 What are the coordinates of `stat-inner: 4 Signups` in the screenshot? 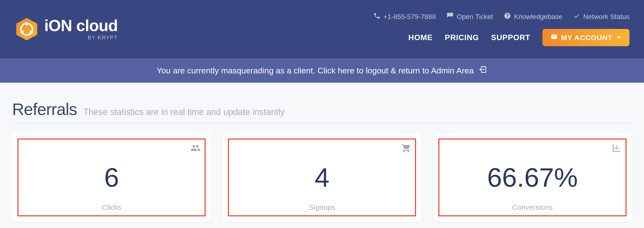 It's located at (322, 178).